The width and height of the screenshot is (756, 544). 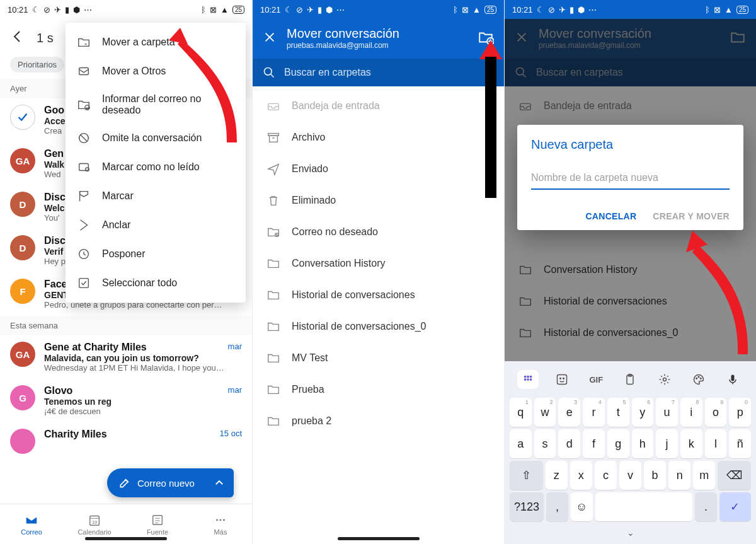 I want to click on create-and-move-button: CREAR Y MOVER, so click(x=691, y=216).